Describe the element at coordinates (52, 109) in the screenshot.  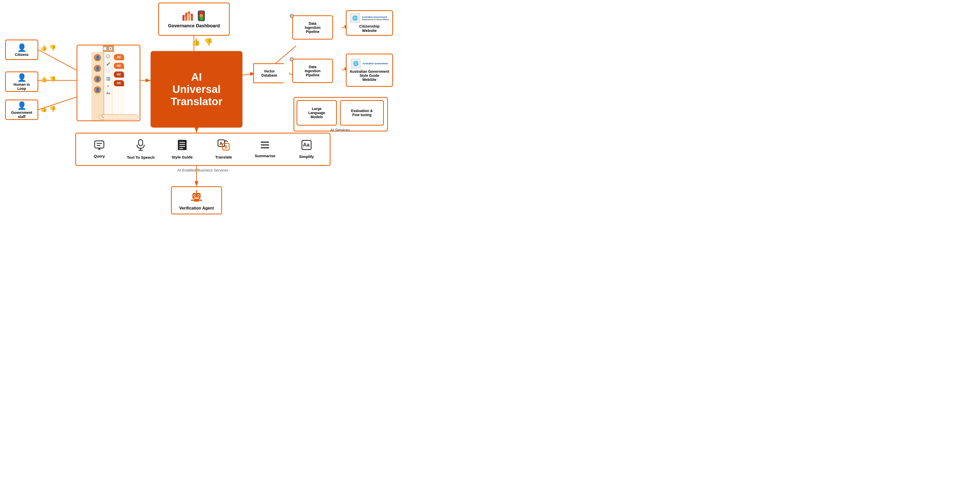
I see `gov-staff-thumbs-down: 👎` at that location.